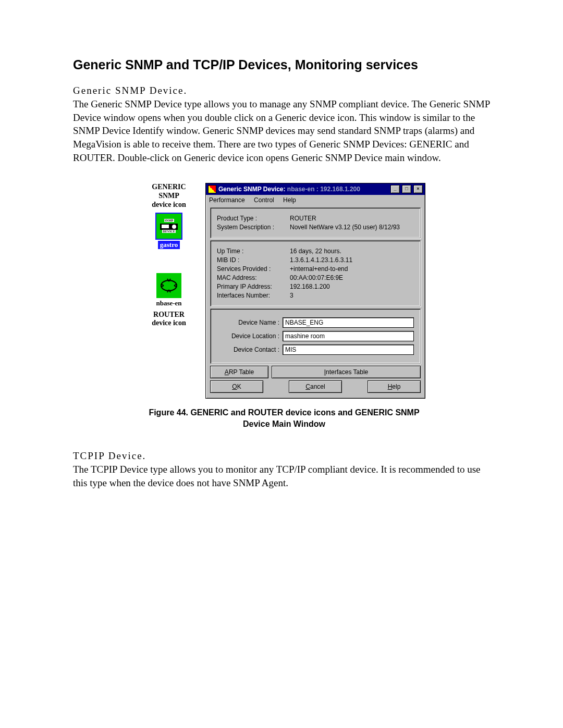 The width and height of the screenshot is (563, 728). What do you see at coordinates (284, 456) in the screenshot?
I see `section-head-tcpip: TCPIP Device.` at bounding box center [284, 456].